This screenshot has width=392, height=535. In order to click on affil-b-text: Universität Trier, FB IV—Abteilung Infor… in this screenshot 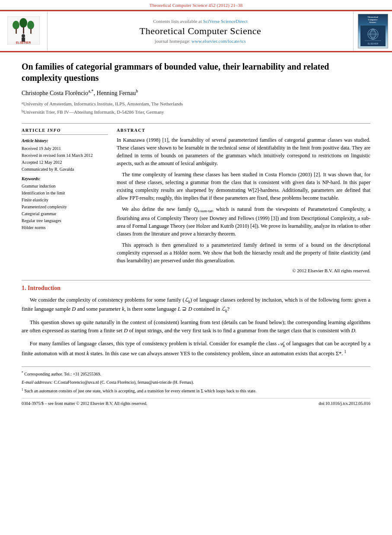, I will do `click(93, 112)`.